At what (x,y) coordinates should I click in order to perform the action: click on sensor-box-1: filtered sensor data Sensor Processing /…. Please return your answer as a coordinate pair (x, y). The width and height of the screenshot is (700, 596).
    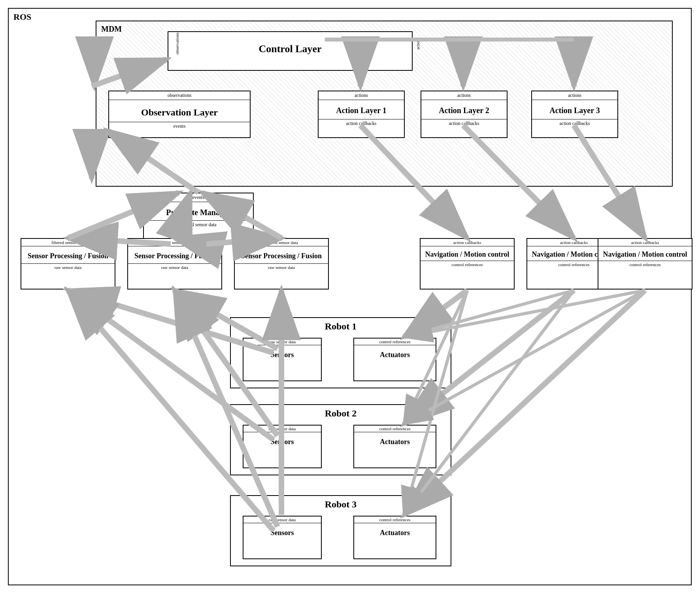
    Looking at the image, I should click on (68, 264).